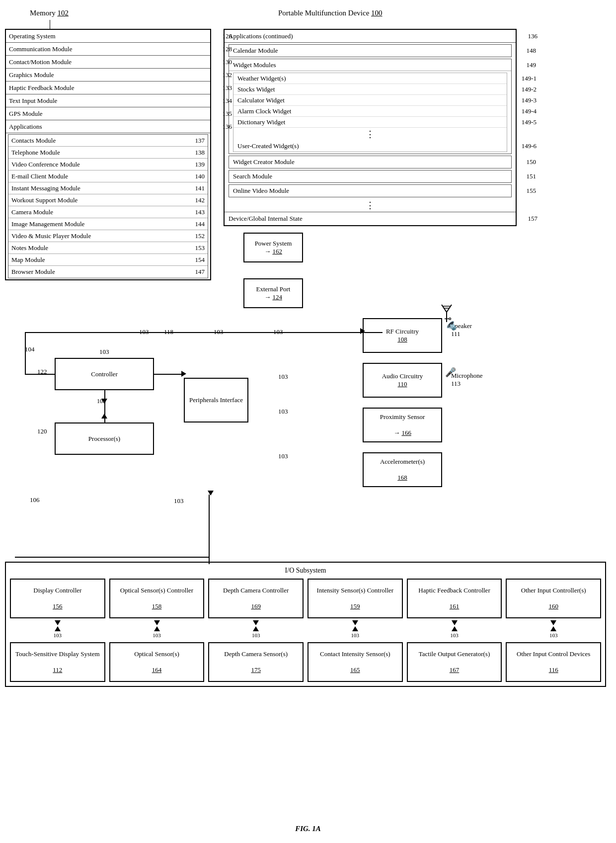 Image resolution: width=616 pixels, height=843 pixels. What do you see at coordinates (108, 153) in the screenshot?
I see `memory-sub-telephone: Telephone Module 138` at bounding box center [108, 153].